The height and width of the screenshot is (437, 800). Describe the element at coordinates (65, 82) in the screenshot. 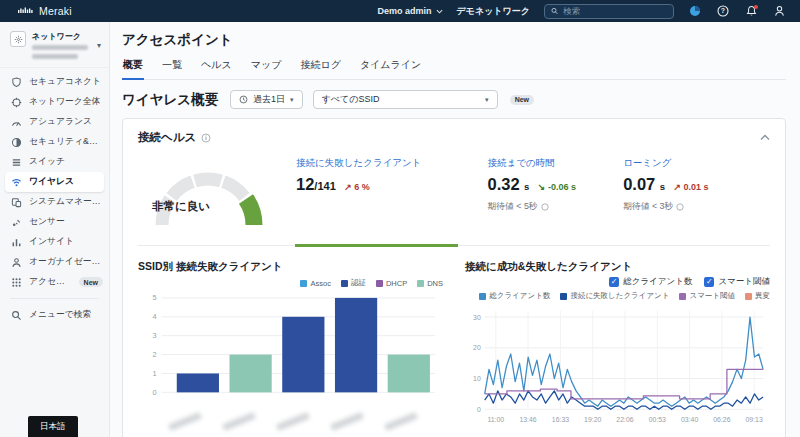

I see `sidebar-item-label: セキュアコネクト` at that location.